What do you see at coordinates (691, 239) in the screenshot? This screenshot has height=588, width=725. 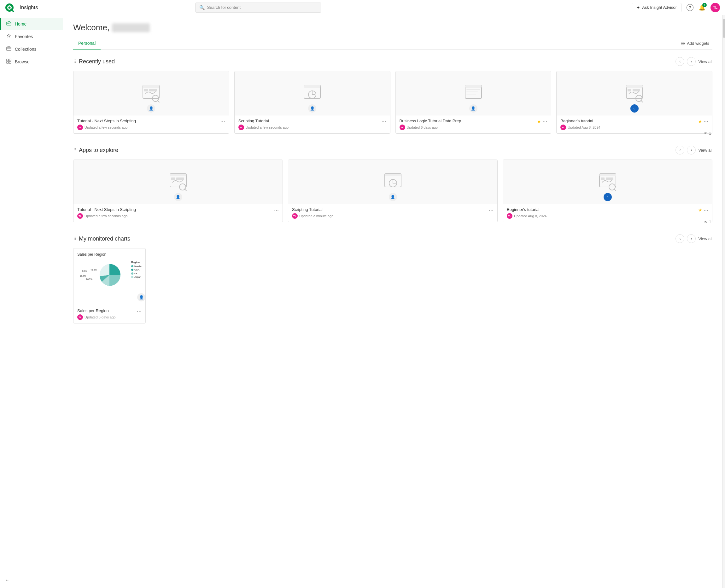 I see `monitored-charts-next-button: ›` at bounding box center [691, 239].